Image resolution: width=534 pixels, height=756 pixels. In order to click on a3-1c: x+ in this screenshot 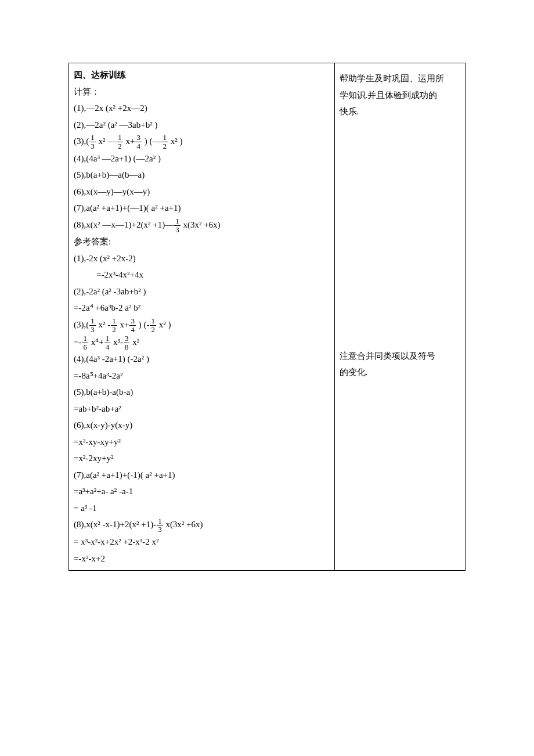, I will do `click(124, 325)`.